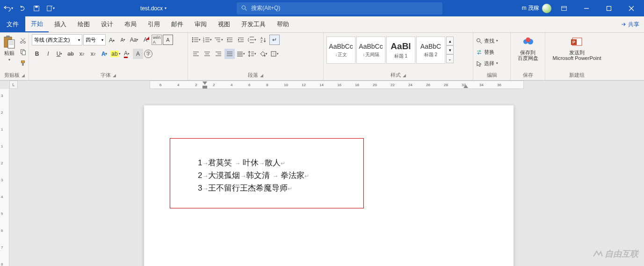 This screenshot has height=266, width=644. What do you see at coordinates (224, 24) in the screenshot?
I see `tab-视图: 视图` at bounding box center [224, 24].